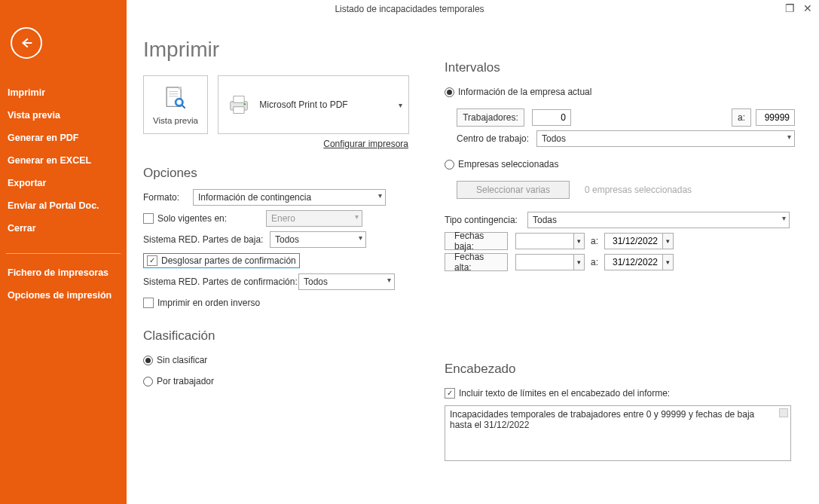 This screenshot has height=504, width=819. What do you see at coordinates (508, 164) in the screenshot?
I see `empresas-sel-label: Empresas seleccionadas` at bounding box center [508, 164].